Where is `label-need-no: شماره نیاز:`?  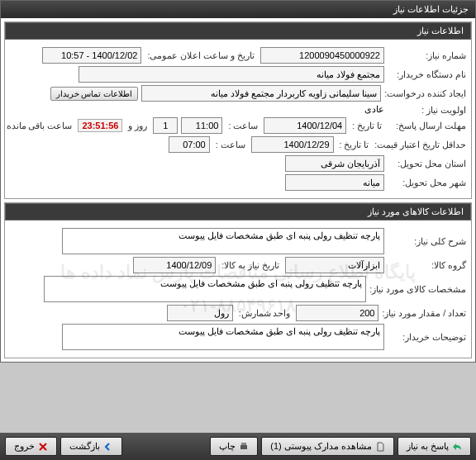
label-need-no: شماره نیاز: is located at coordinates (426, 55).